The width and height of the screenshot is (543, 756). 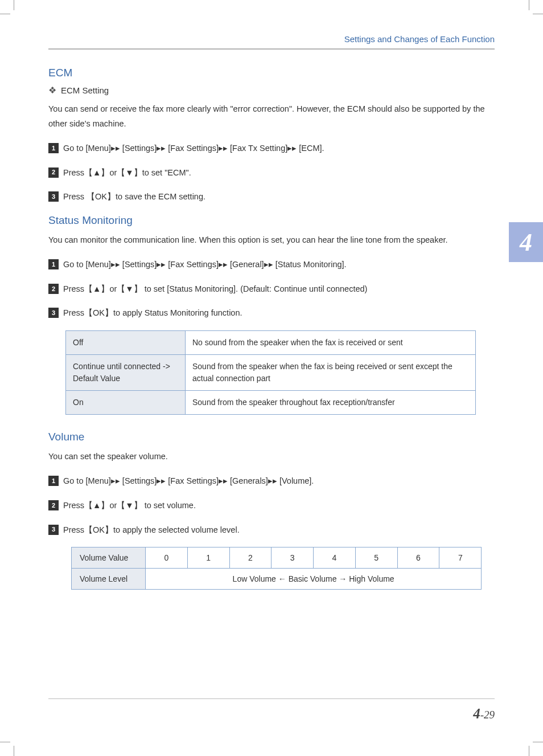 What do you see at coordinates (126, 403) in the screenshot?
I see `status-opt-on: On` at bounding box center [126, 403].